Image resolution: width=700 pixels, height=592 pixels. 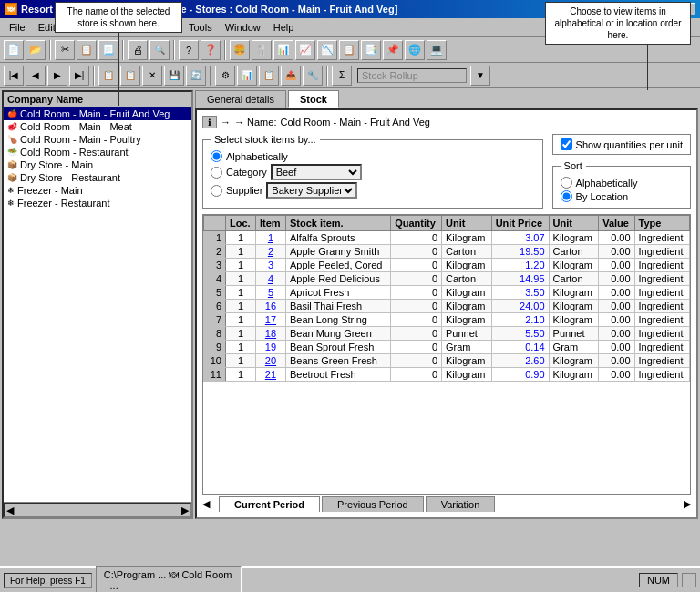 I want to click on print-btn: 🖨, so click(x=138, y=50).